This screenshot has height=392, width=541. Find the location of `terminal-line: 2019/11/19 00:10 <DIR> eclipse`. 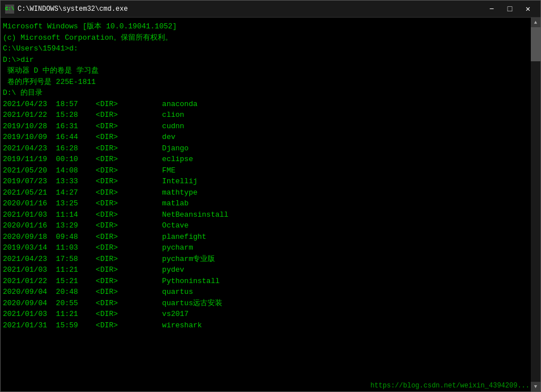

terminal-line: 2019/11/19 00:10 <DIR> eclipse is located at coordinates (265, 159).